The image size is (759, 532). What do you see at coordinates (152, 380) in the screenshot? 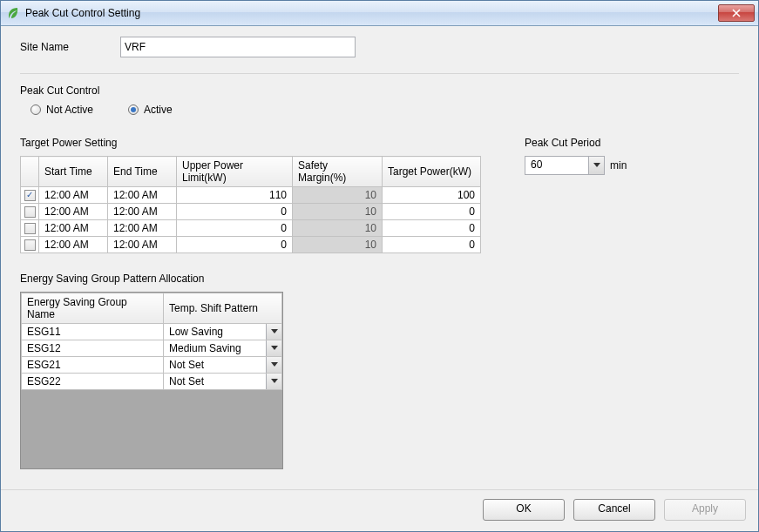
I see `energy-saving-group-table-wrap: Energy Saving Group Name Temp. Shift Pat…` at bounding box center [152, 380].